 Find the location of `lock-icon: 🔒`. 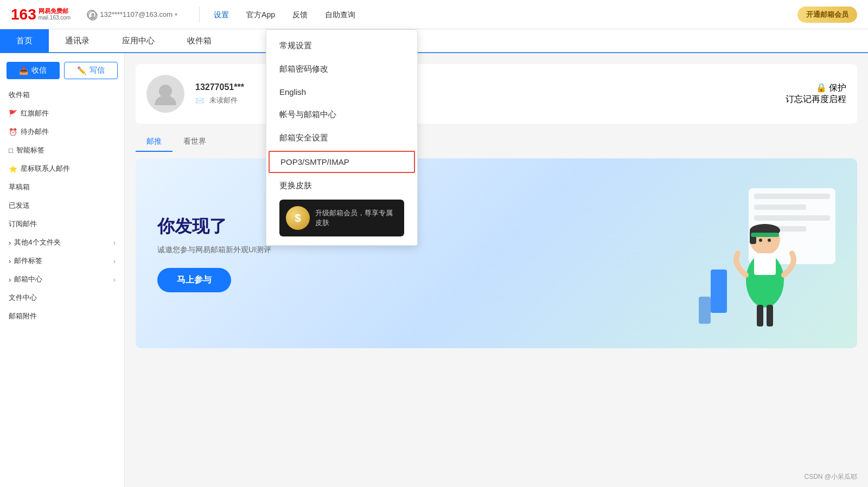

lock-icon: 🔒 is located at coordinates (821, 88).